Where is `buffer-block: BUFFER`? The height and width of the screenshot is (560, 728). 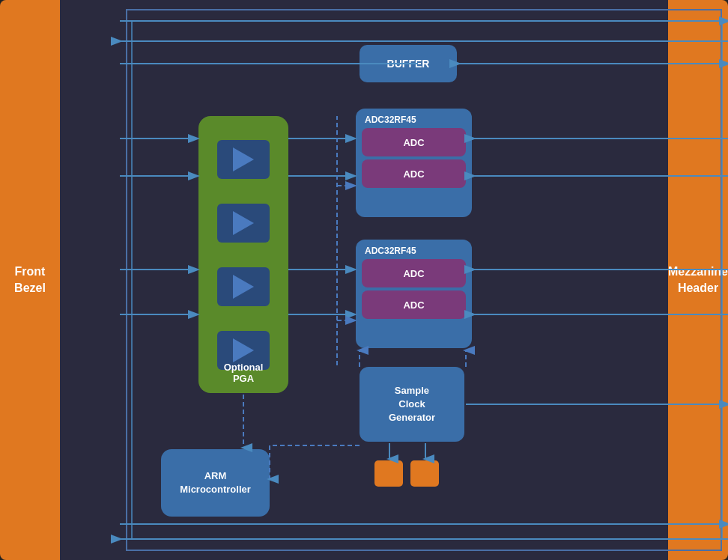
buffer-block: BUFFER is located at coordinates (408, 64).